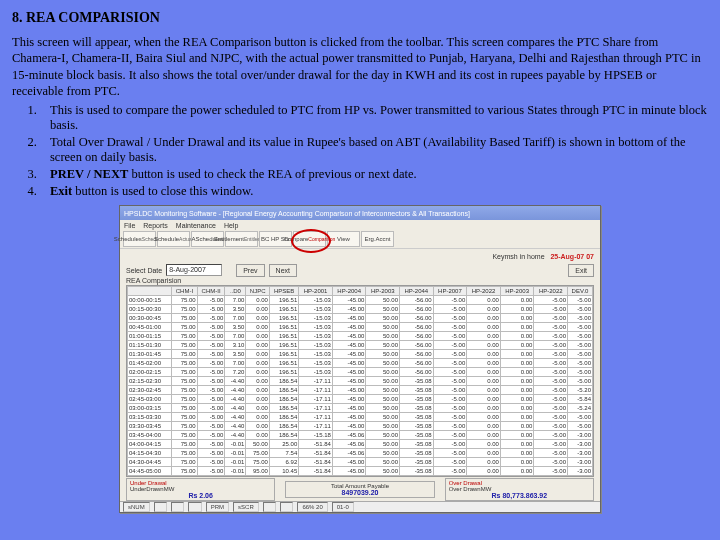 This screenshot has height=540, width=720. Describe the element at coordinates (360, 489) in the screenshot. I see `footer-summary: Under Drawal UnderDrawnMW Rs 2.06 Total …` at that location.